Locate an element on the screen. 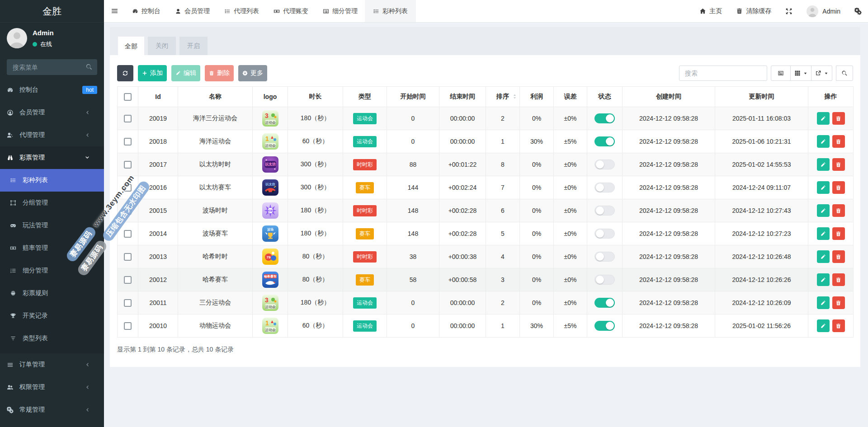 This screenshot has width=868, height=427. column-header: 排序 is located at coordinates (503, 97).